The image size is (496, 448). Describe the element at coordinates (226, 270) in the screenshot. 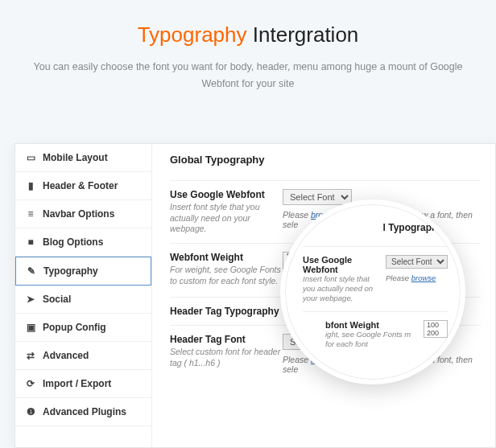

I see `field-label: Webfont Weight For weight, see Google Fo…` at that location.